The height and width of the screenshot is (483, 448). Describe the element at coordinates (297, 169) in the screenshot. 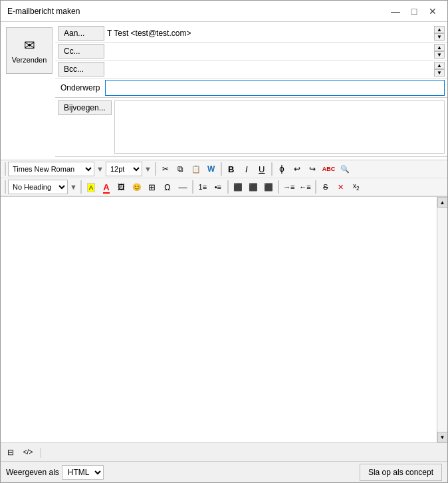

I see `undo-button: ↩` at that location.